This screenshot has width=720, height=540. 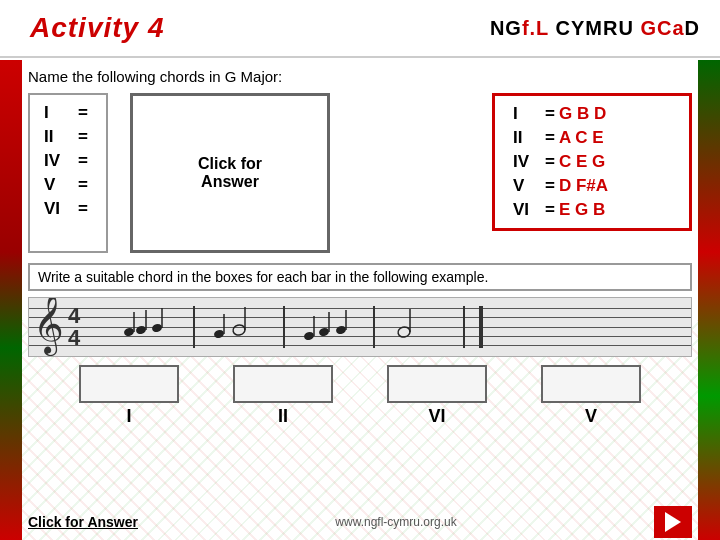 I want to click on ans-numeral-1: I, so click(x=527, y=114).